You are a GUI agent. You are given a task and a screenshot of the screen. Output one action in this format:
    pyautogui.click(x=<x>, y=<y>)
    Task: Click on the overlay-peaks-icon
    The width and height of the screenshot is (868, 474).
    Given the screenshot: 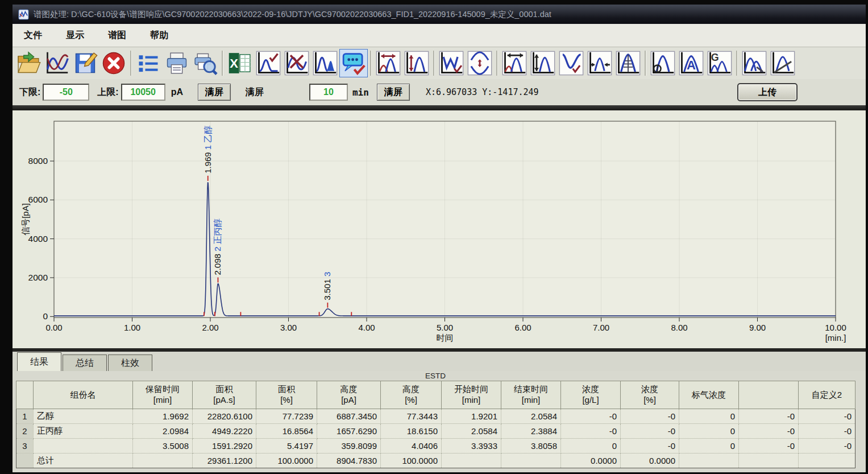 What is the action you would take?
    pyautogui.click(x=754, y=63)
    